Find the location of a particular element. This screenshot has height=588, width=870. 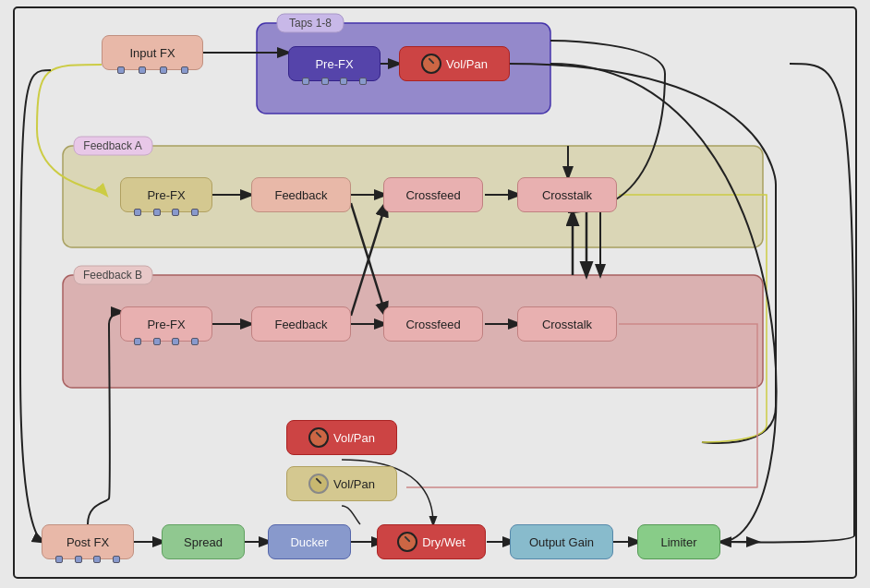

ducker-label: Ducker is located at coordinates (308, 543).